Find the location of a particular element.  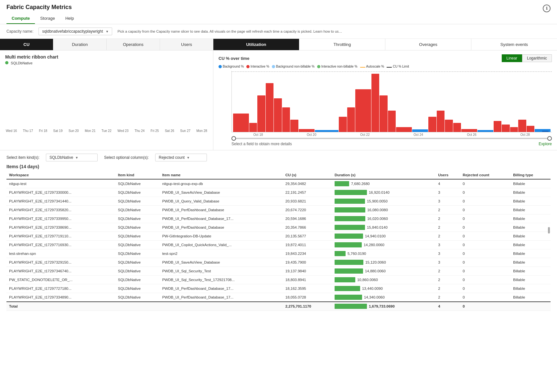

chart-legend-label: SQLDbNative is located at coordinates (21, 63).